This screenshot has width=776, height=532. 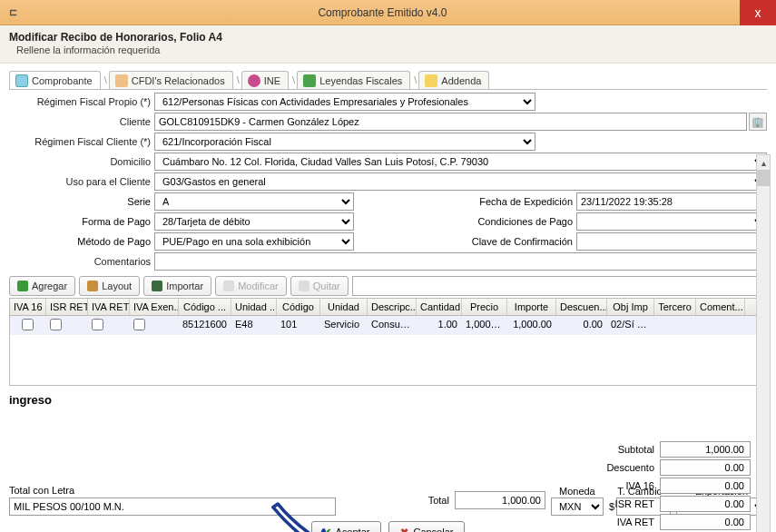 I want to click on comentarios-input, so click(x=461, y=261).